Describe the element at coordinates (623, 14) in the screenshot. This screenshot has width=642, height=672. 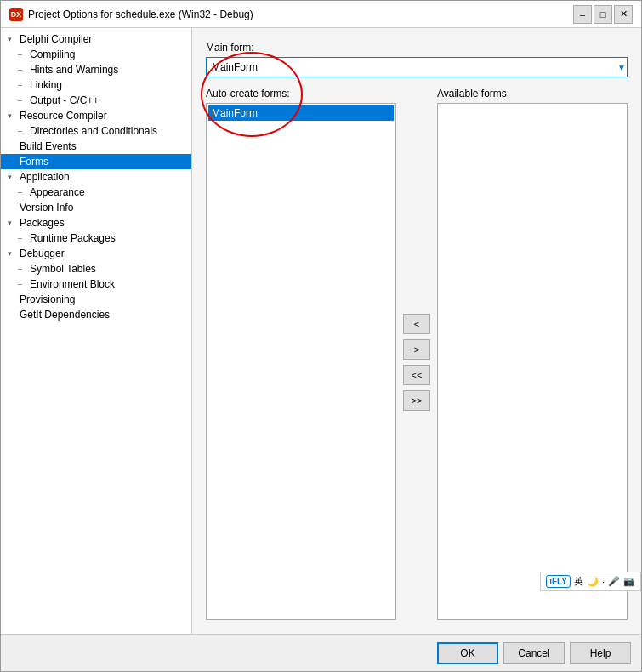
I see `close-button: ✕` at that location.